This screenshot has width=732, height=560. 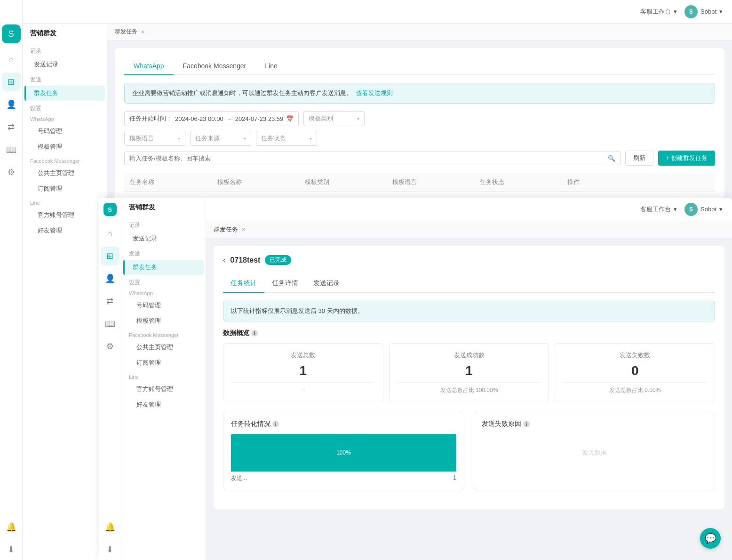 What do you see at coordinates (110, 346) in the screenshot?
I see `overlay-sidebar-settings: ⚙` at bounding box center [110, 346].